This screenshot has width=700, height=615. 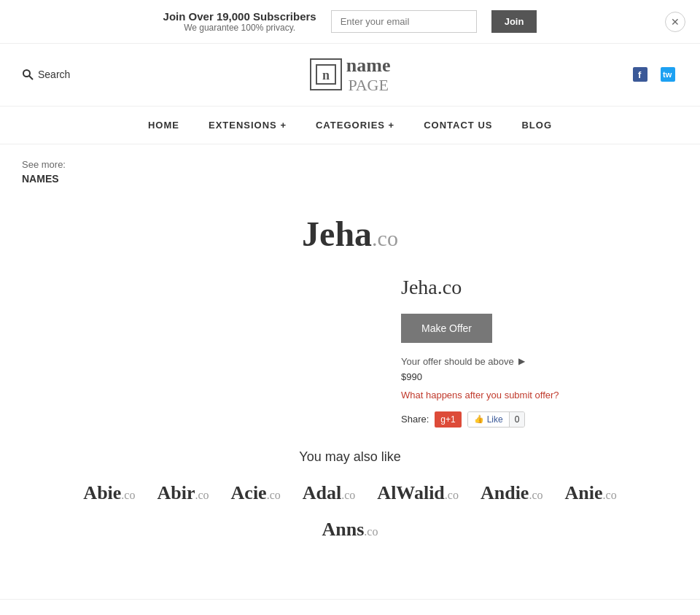 I want to click on nav-categories: CATEGORIES +, so click(x=355, y=125).